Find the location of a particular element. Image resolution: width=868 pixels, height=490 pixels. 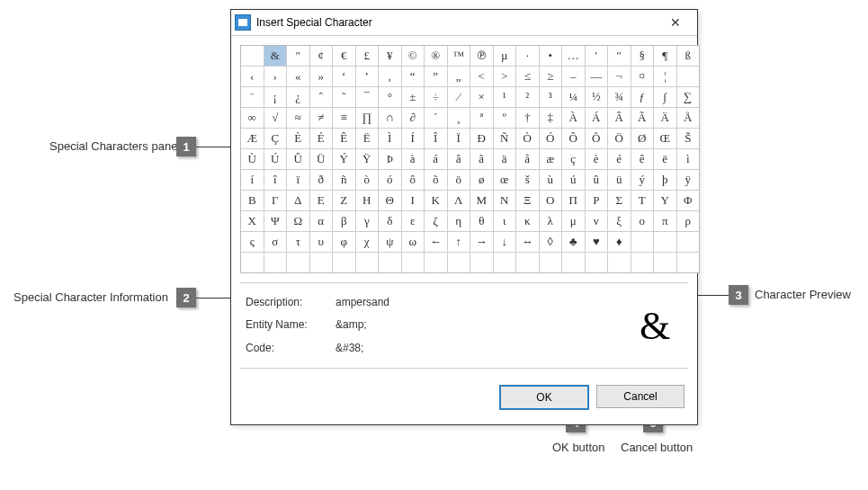

char-cell: ζ is located at coordinates (435, 221).